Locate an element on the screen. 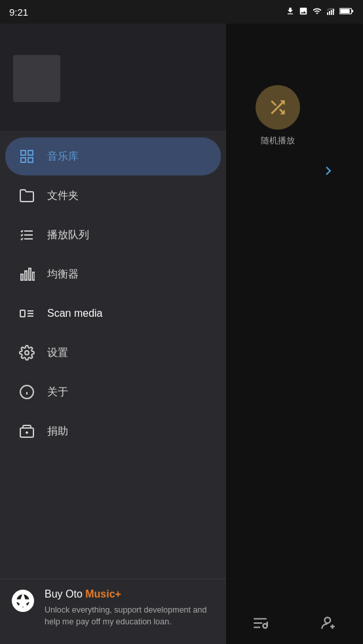  shuffle-label: 随机播放 is located at coordinates (278, 141).